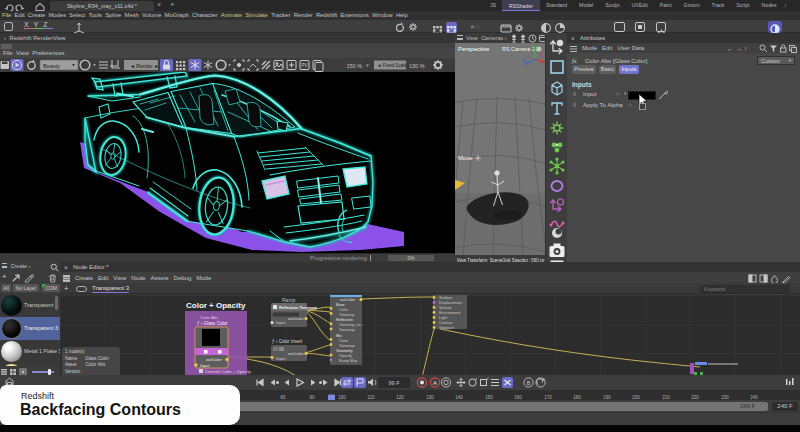 The image size is (800, 432). I want to click on svg-text: B, so click(529, 383).